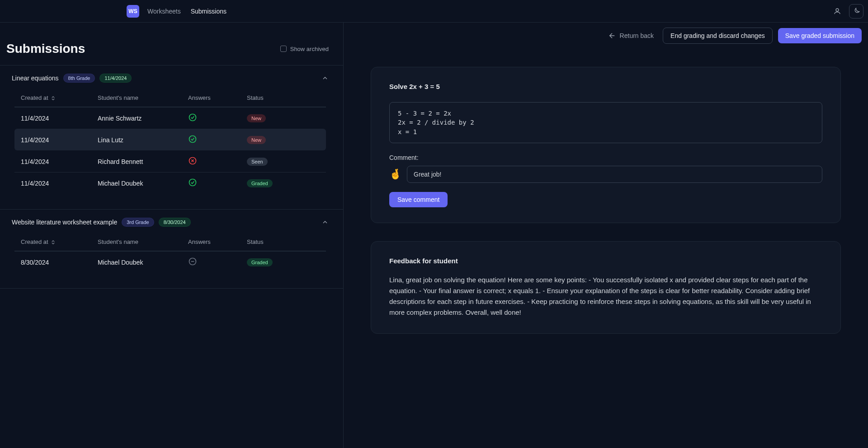 The width and height of the screenshot is (868, 448). What do you see at coordinates (170, 140) in the screenshot?
I see `table-row: 11/4/2024Lina LutzNew` at bounding box center [170, 140].